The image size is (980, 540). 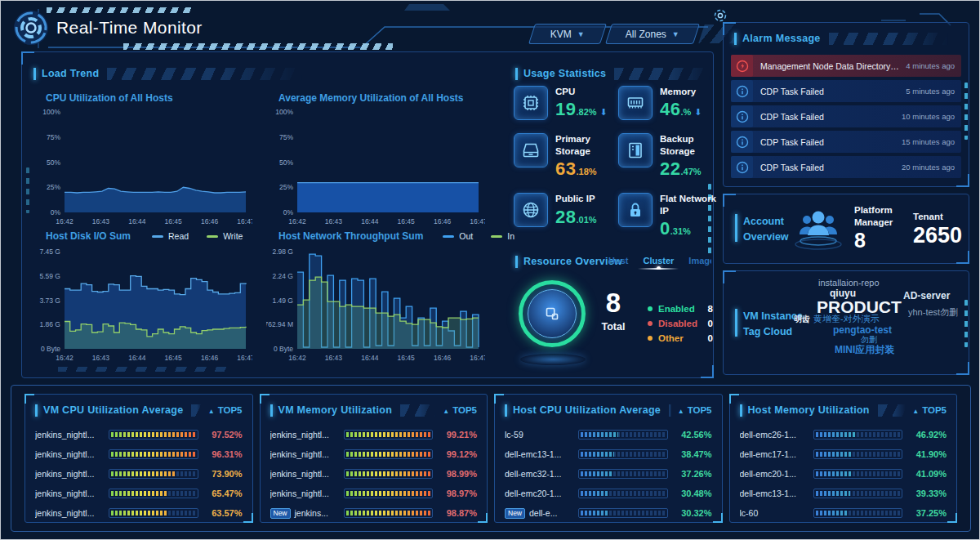 I want to click on tag-word: yhn-test勿删, so click(x=933, y=312).